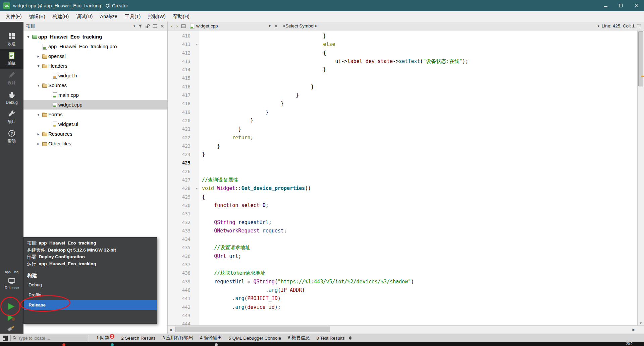 Image resolution: width=644 pixels, height=346 pixels. What do you see at coordinates (636, 5) in the screenshot?
I see `close-button: ×` at bounding box center [636, 5].